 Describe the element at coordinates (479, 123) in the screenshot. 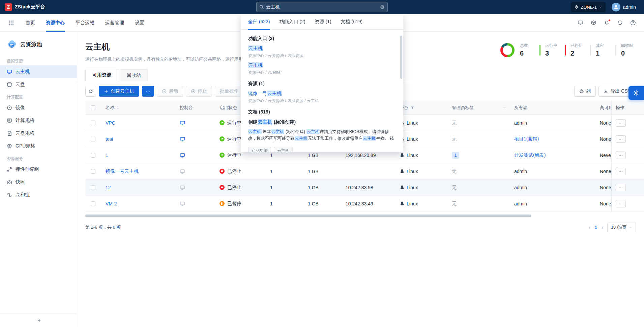

I see `admin-tag-cell: 无` at that location.